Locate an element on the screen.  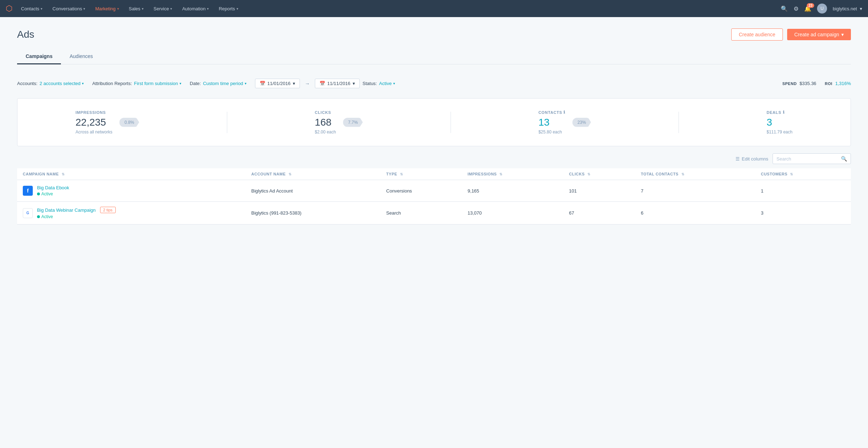
calendar-from-icon: 📅 is located at coordinates (263, 83).